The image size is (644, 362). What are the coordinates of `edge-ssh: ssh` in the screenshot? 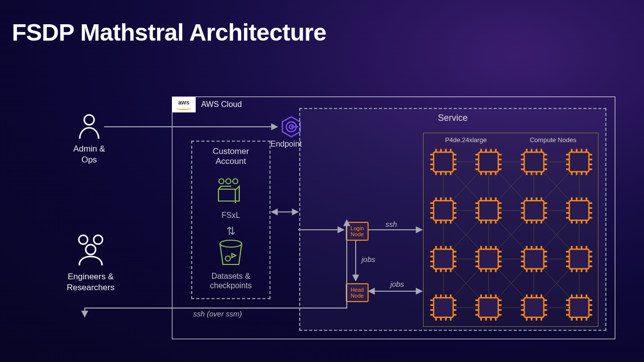 It's located at (391, 224).